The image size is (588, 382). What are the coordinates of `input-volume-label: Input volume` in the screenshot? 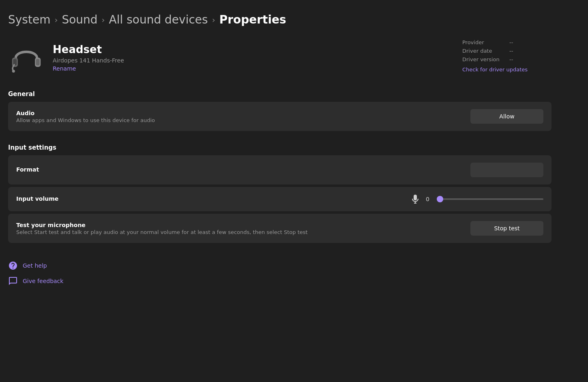 It's located at (37, 199).